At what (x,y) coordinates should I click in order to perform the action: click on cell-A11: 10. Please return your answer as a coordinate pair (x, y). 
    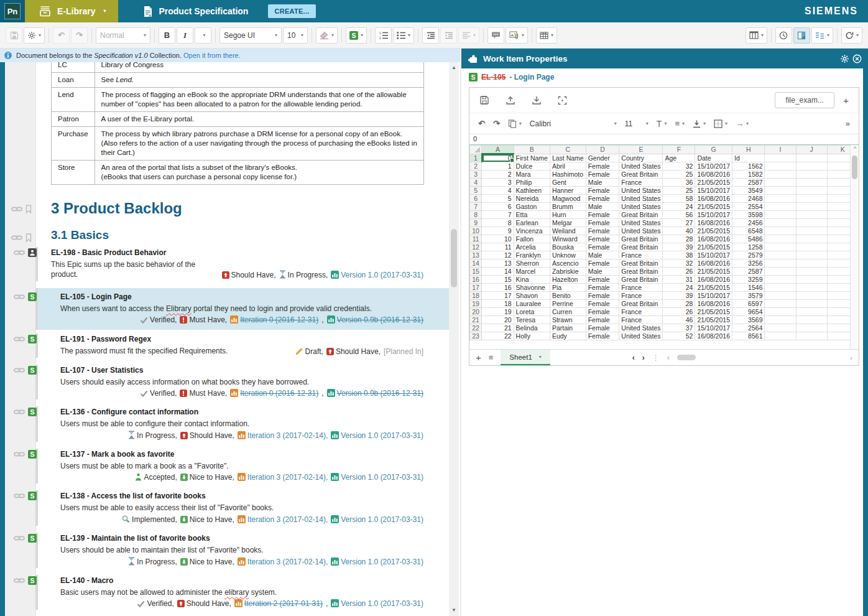
    Looking at the image, I should click on (497, 239).